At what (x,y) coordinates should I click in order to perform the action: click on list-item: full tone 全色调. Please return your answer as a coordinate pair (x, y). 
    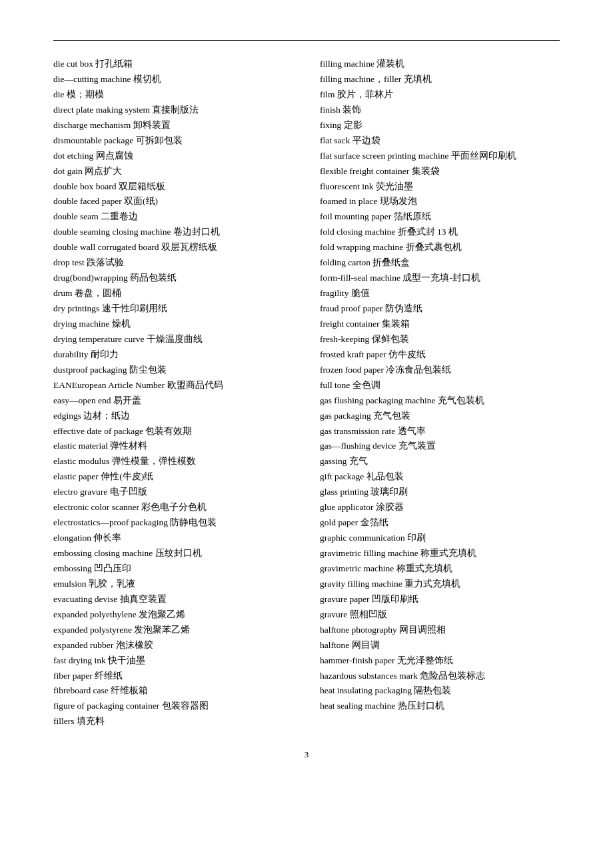
    Looking at the image, I should click on (440, 385).